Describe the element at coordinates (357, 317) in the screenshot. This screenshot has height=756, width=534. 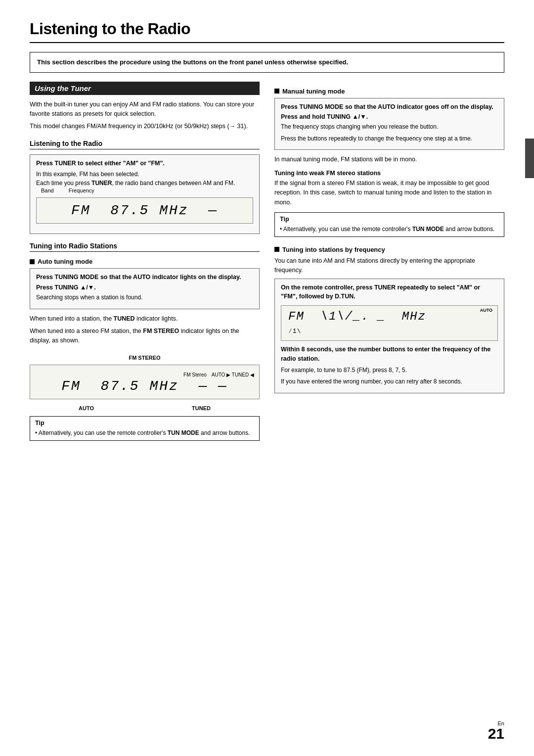
I see `freq-display-text: FM \1\/_. _ MHz` at that location.